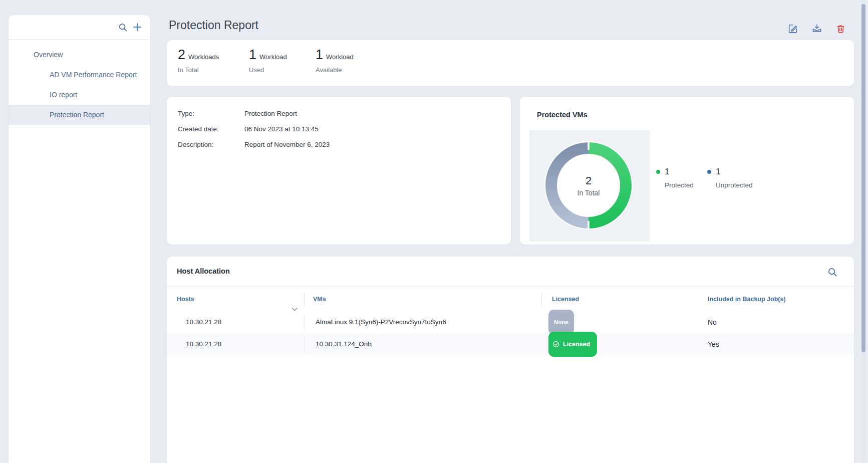 The height and width of the screenshot is (463, 868). Describe the element at coordinates (781, 299) in the screenshot. I see `column-header-included: Included in Backup Job(s)` at that location.